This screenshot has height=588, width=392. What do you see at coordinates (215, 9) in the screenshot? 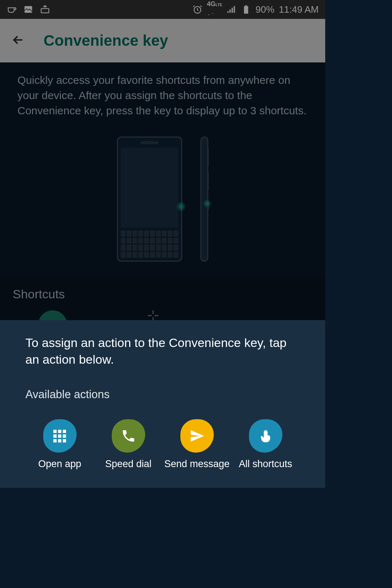
I see `network-type: 4GLTE` at bounding box center [215, 9].